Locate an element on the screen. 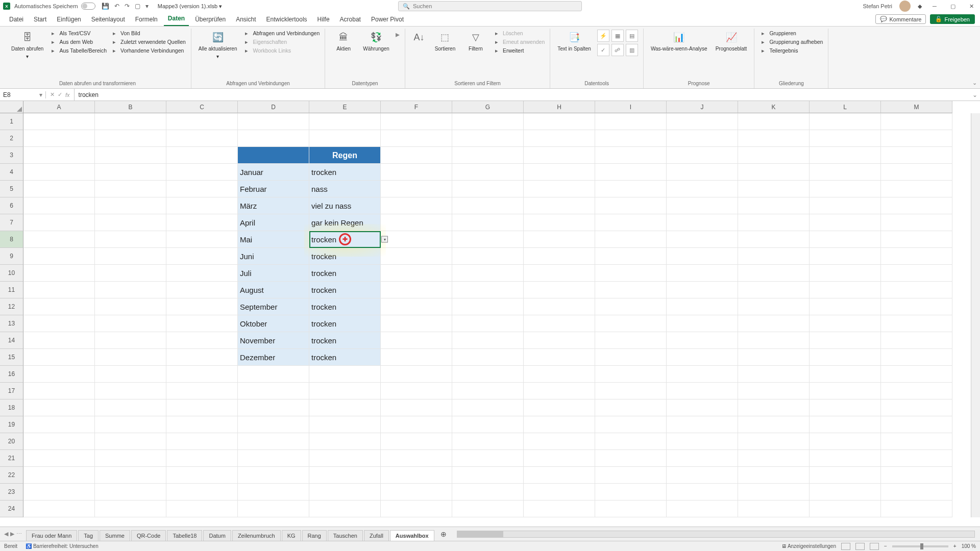 The height and width of the screenshot is (551, 980). dropdown-icon: ▾ is located at coordinates (385, 240).